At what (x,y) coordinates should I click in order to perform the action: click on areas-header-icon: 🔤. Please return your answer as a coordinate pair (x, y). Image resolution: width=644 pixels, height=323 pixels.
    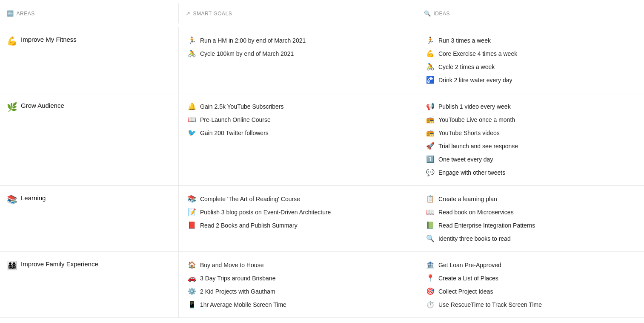
    Looking at the image, I should click on (10, 14).